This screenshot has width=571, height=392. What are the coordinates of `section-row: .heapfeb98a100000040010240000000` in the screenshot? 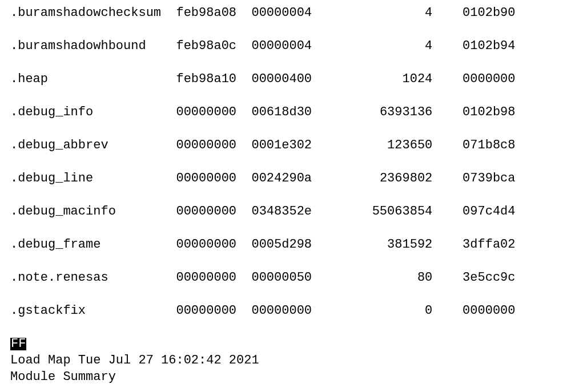 It's located at (286, 79).